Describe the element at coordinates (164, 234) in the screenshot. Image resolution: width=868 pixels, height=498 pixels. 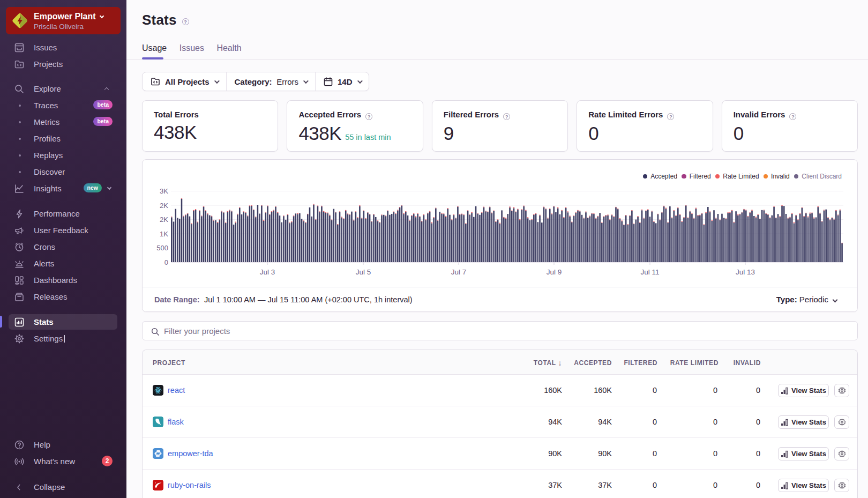
I see `svg-text: 1K` at that location.